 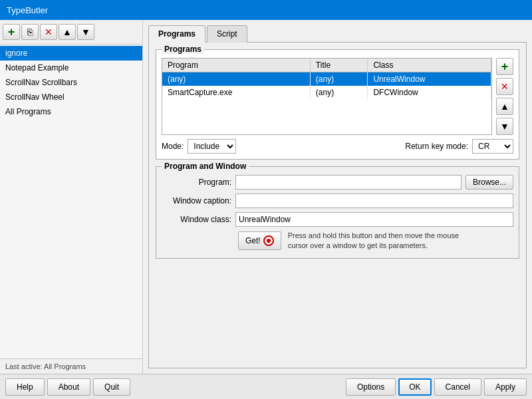 What do you see at coordinates (71, 68) in the screenshot?
I see `list-item: Notepad Example` at bounding box center [71, 68].